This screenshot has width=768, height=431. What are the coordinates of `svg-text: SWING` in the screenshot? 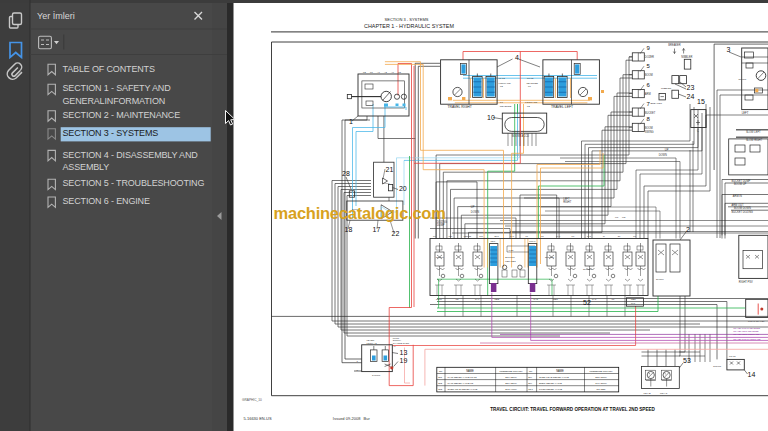 It's located at (650, 132).